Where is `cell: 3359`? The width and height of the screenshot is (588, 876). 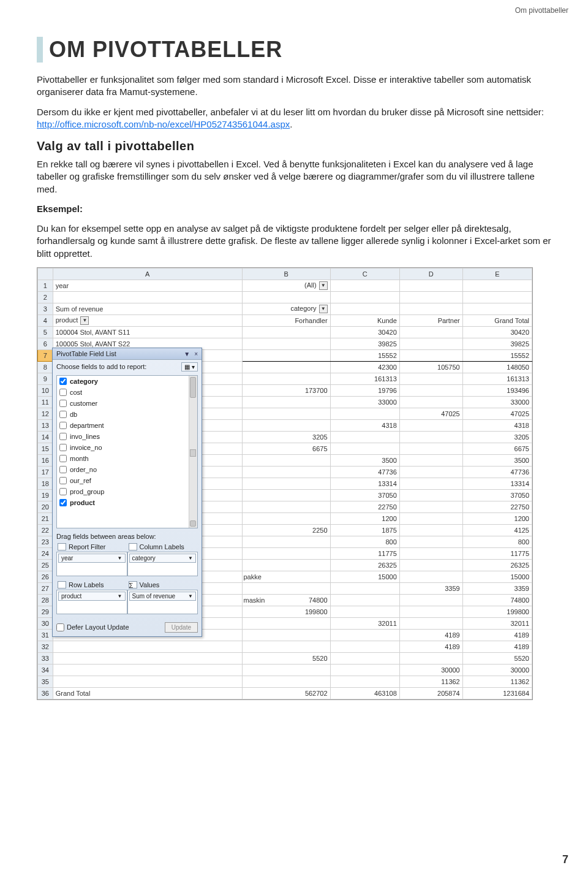
cell: 3359 is located at coordinates (497, 588).